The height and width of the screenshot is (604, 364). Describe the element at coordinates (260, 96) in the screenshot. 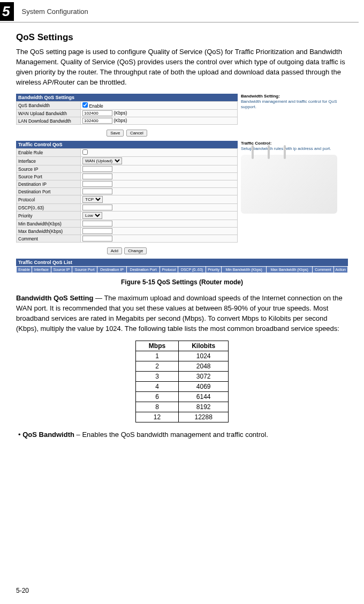

I see `help-bw-title: Bandwidth Setting:` at that location.